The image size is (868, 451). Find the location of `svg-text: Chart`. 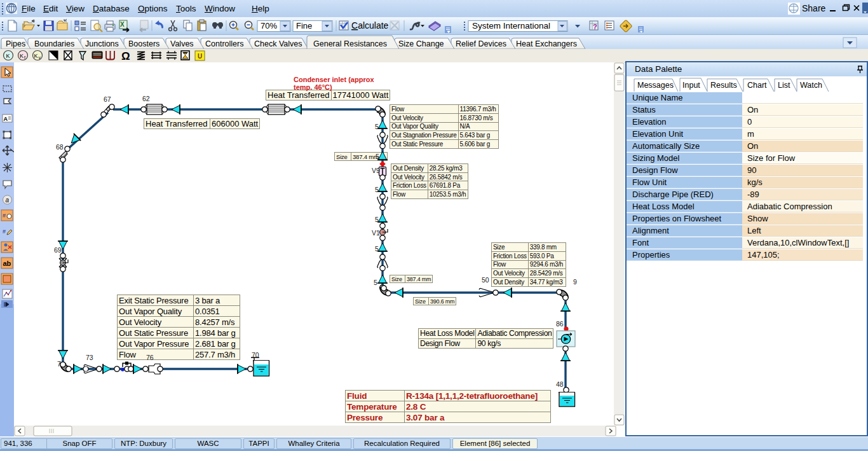

svg-text: Chart is located at coordinates (757, 85).